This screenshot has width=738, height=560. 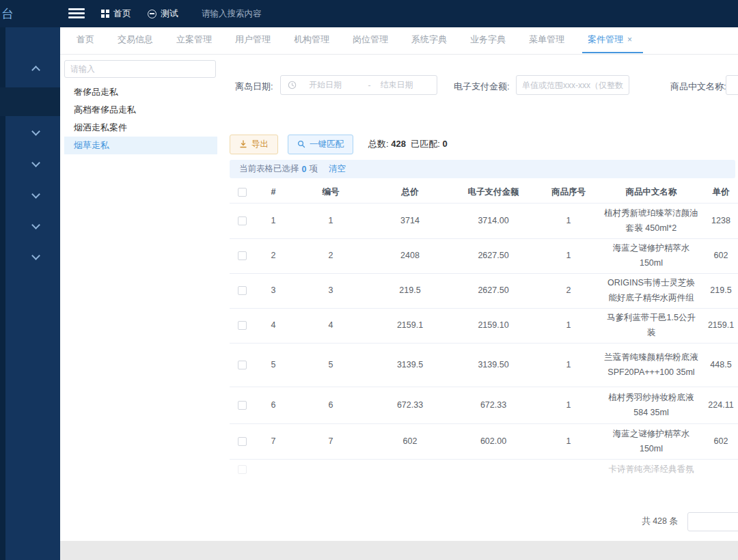 What do you see at coordinates (651, 326) in the screenshot?
I see `table-cell: 马爹利蓝带干邑1.5公升装` at bounding box center [651, 326].